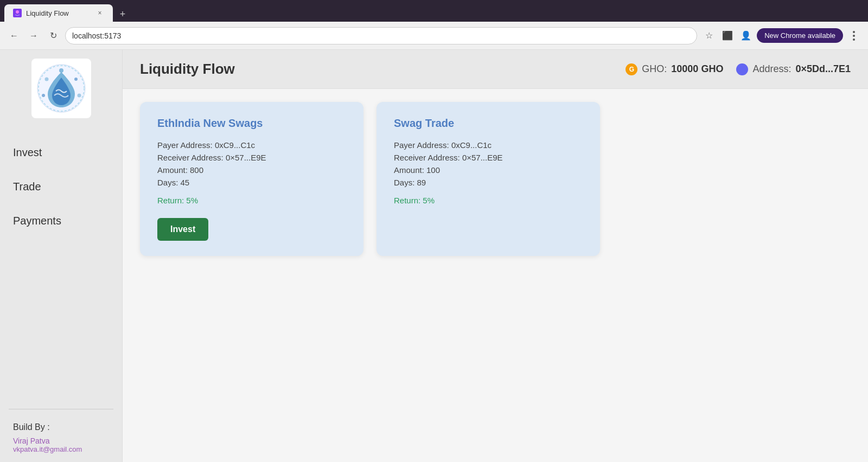 This screenshot has height=462, width=868. I want to click on nav-right-controls: ☆ ⬛ 👤 New Chrome available, so click(781, 36).